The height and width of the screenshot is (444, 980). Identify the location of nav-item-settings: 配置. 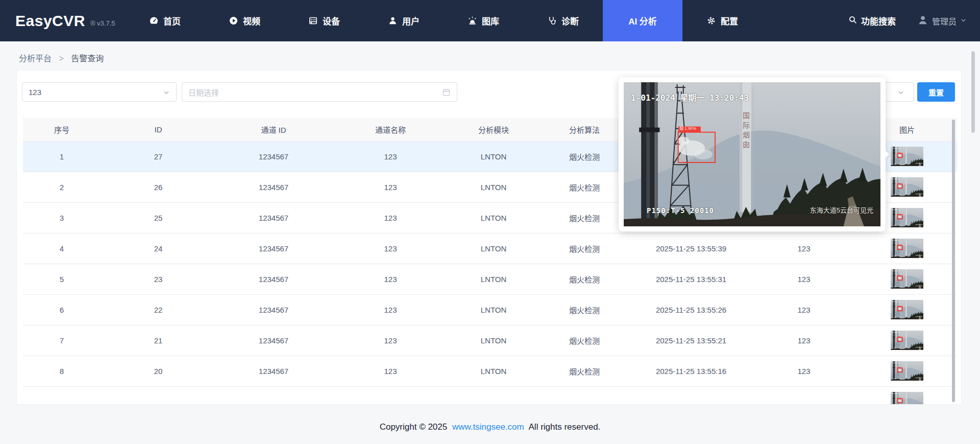
(722, 20).